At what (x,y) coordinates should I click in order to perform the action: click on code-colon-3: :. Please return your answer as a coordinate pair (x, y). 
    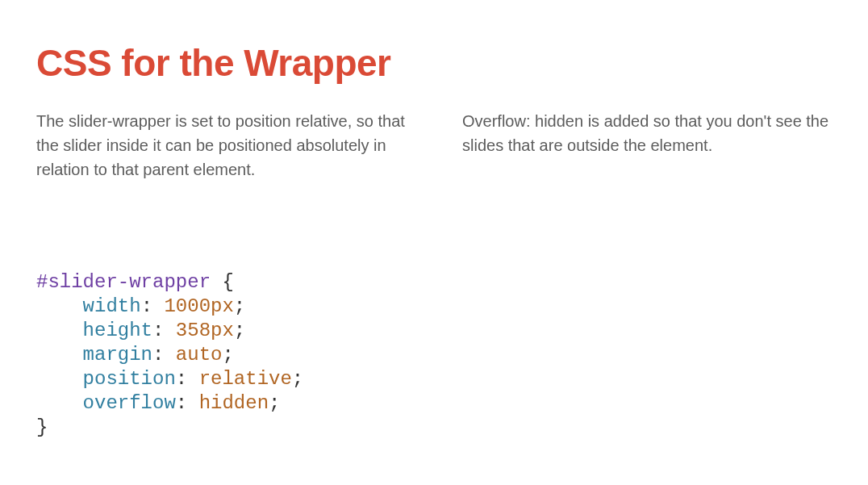
    Looking at the image, I should click on (182, 379).